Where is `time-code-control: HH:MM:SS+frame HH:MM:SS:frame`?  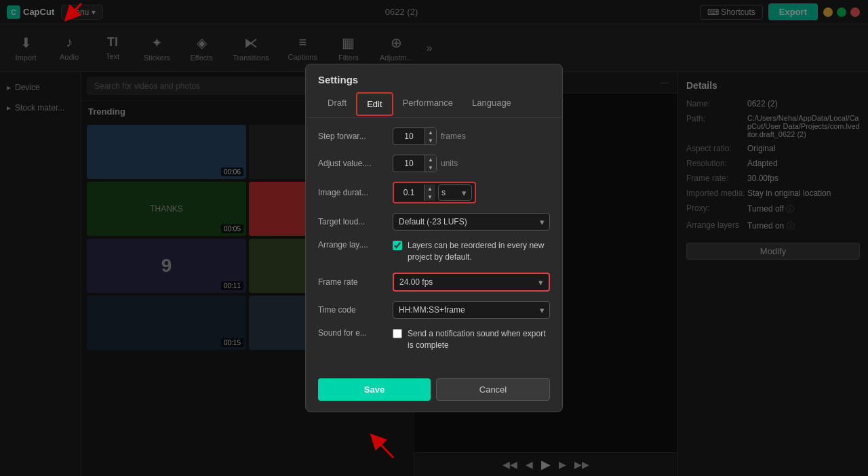
time-code-control: HH:MM:SS+frame HH:MM:SS:frame is located at coordinates (471, 310).